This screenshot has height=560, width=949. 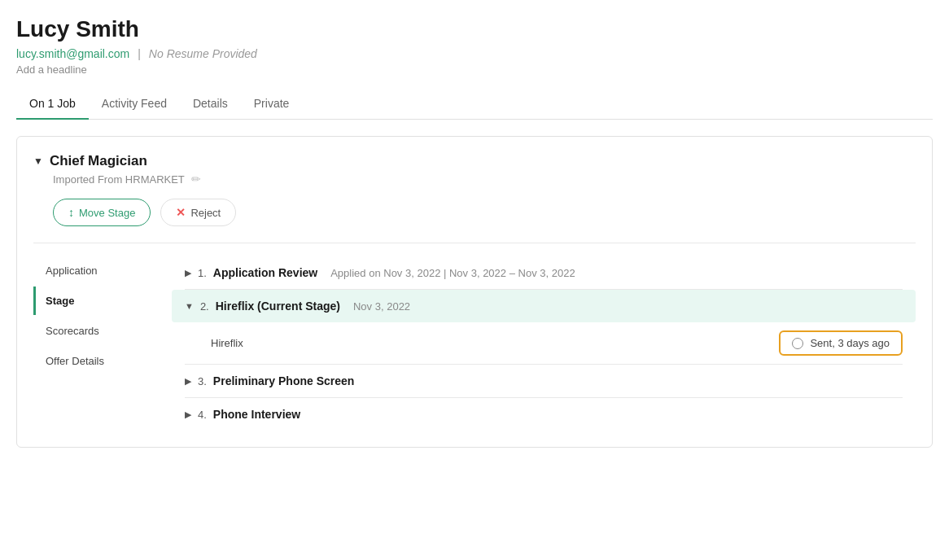 I want to click on stage-row-1: ▶ 1. Application Review Applied on Nov 3…, so click(x=544, y=273).